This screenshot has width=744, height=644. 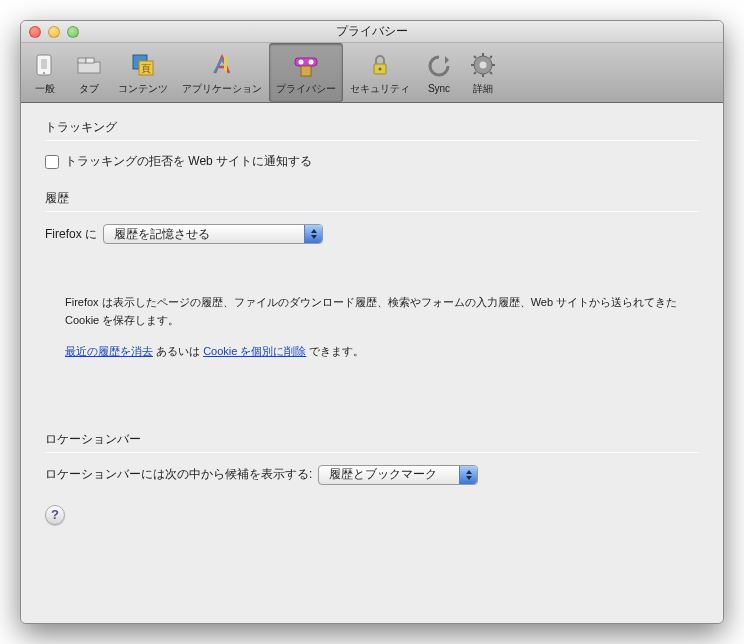 What do you see at coordinates (380, 89) in the screenshot?
I see `tab-label: セキュリティ` at bounding box center [380, 89].